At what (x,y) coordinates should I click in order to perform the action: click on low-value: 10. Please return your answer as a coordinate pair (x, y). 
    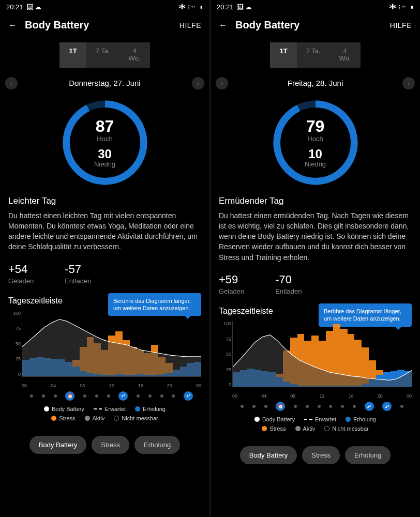
    Looking at the image, I should click on (316, 154).